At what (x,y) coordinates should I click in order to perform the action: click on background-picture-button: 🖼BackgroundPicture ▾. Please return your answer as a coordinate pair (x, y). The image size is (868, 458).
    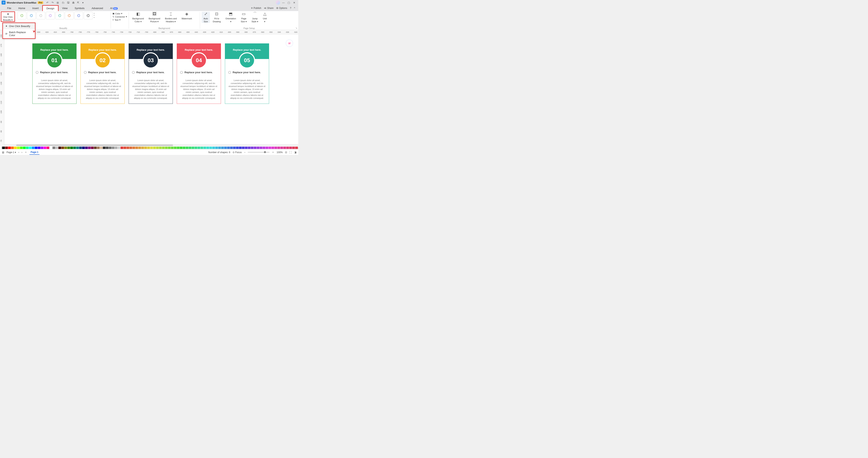
    Looking at the image, I should click on (154, 18).